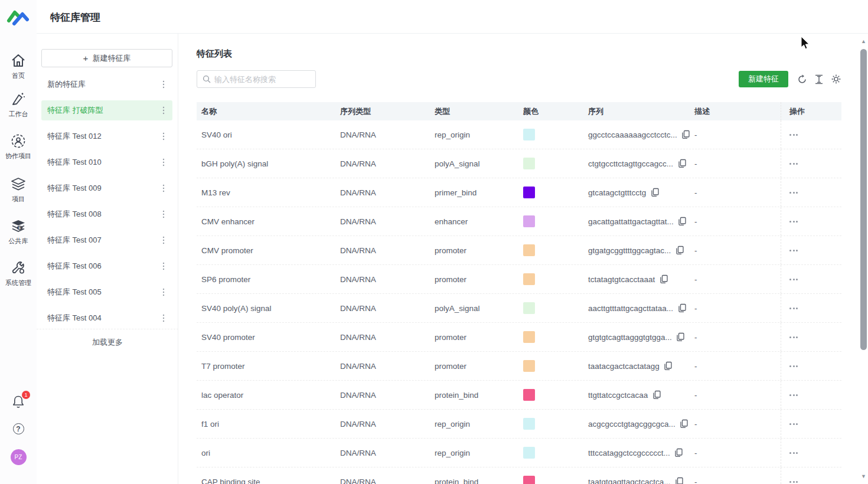  Describe the element at coordinates (18, 268) in the screenshot. I see `system-admin-icon` at that location.